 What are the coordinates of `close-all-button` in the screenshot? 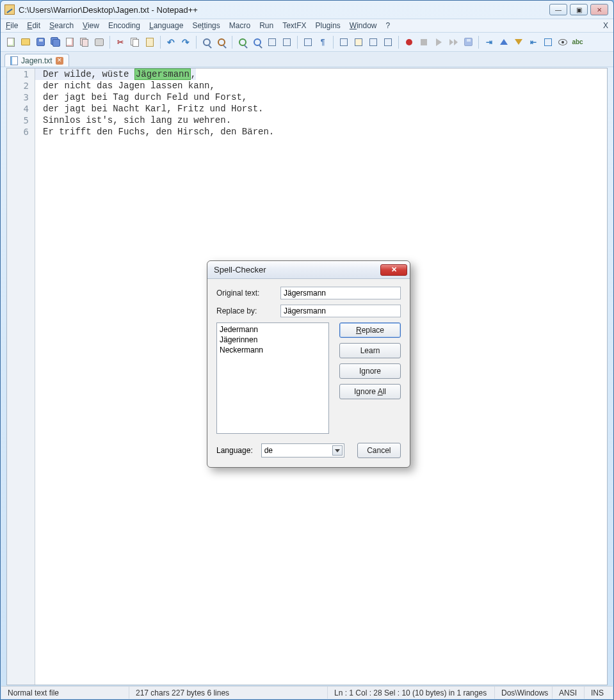 It's located at (85, 42).